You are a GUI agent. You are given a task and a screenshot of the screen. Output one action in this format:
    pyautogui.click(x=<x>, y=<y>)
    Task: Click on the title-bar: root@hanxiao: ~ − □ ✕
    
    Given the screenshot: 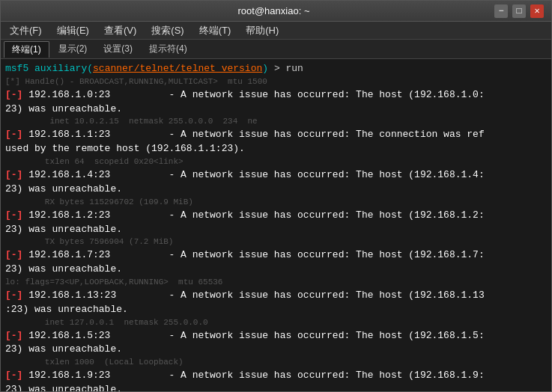 What is the action you would take?
    pyautogui.click(x=276, y=11)
    